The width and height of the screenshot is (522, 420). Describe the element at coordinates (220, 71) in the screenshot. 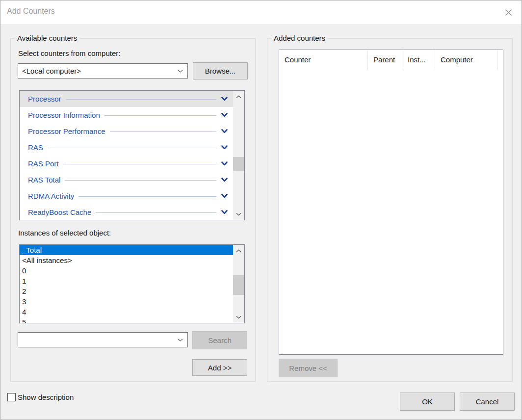

I see `browse-button: Browse...` at that location.